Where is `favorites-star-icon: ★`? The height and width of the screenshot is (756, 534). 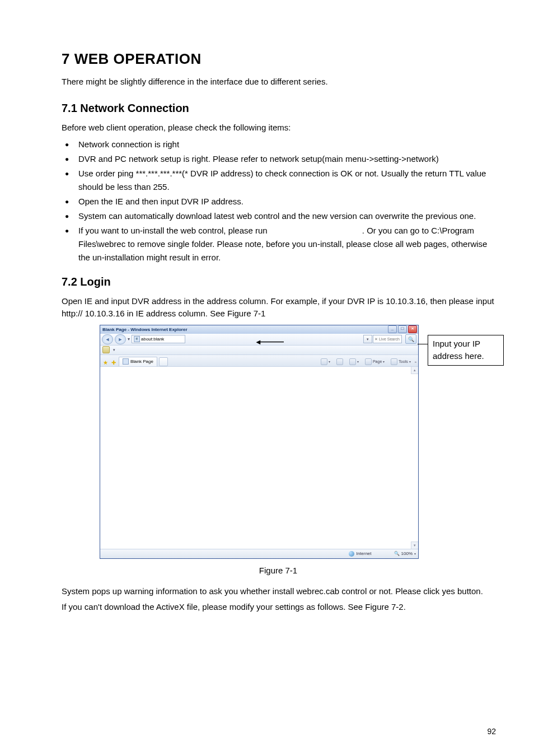
favorites-star-icon: ★ is located at coordinates (105, 363).